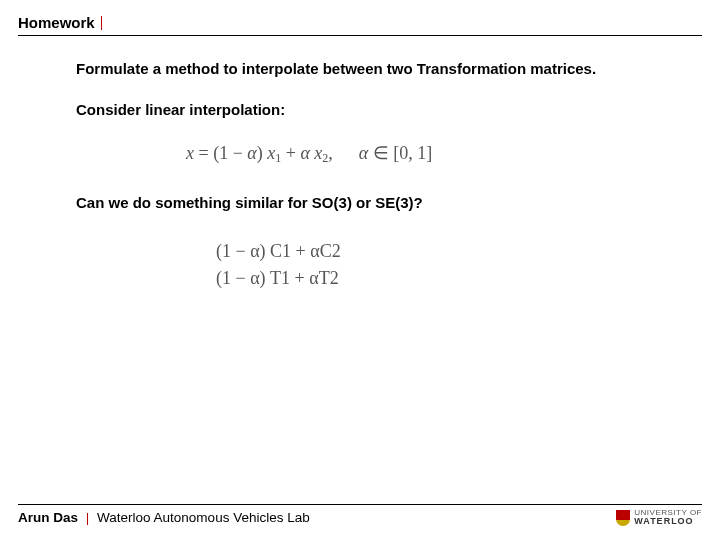 The height and width of the screenshot is (540, 720). Describe the element at coordinates (304, 153) in the screenshot. I see `lerp-alpha2: α` at that location.